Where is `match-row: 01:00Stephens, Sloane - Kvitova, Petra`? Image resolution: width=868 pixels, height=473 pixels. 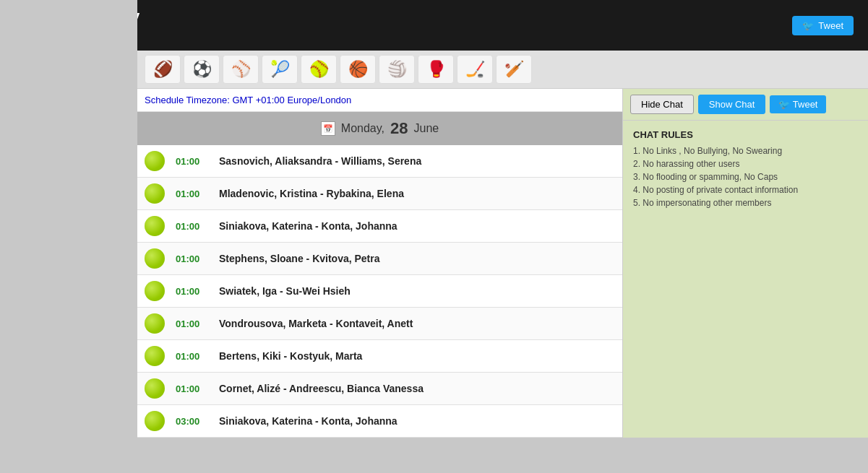 match-row: 01:00Stephens, Sloane - Kvitova, Petra is located at coordinates (380, 259).